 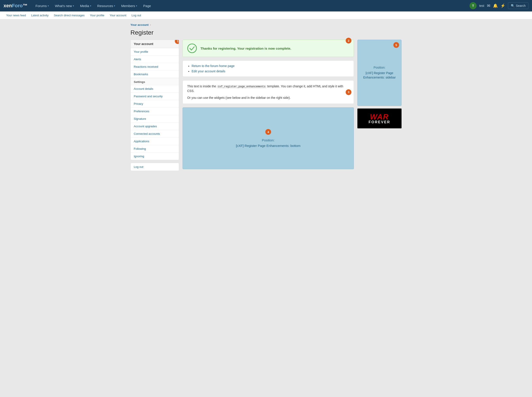 I want to click on sidebar-item-ignoring: Ignoring, so click(x=155, y=156).